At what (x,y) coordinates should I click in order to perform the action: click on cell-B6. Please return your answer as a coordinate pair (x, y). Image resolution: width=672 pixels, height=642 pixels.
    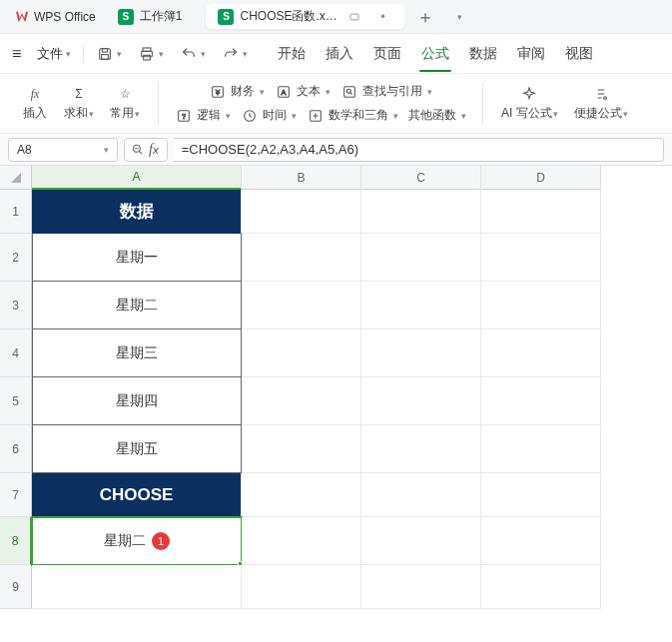
    Looking at the image, I should click on (302, 449).